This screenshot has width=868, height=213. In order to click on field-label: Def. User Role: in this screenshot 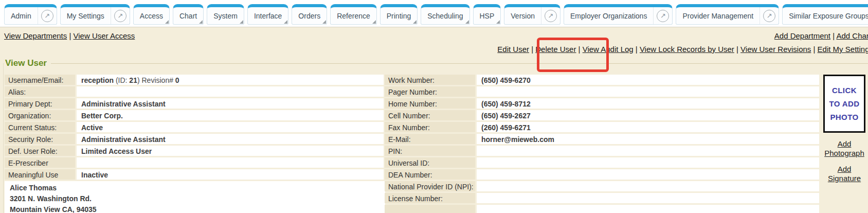, I will do `click(40, 151)`.